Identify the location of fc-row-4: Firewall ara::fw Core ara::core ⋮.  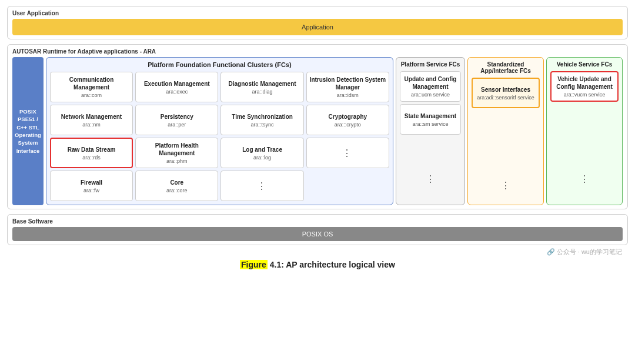
(220, 186).